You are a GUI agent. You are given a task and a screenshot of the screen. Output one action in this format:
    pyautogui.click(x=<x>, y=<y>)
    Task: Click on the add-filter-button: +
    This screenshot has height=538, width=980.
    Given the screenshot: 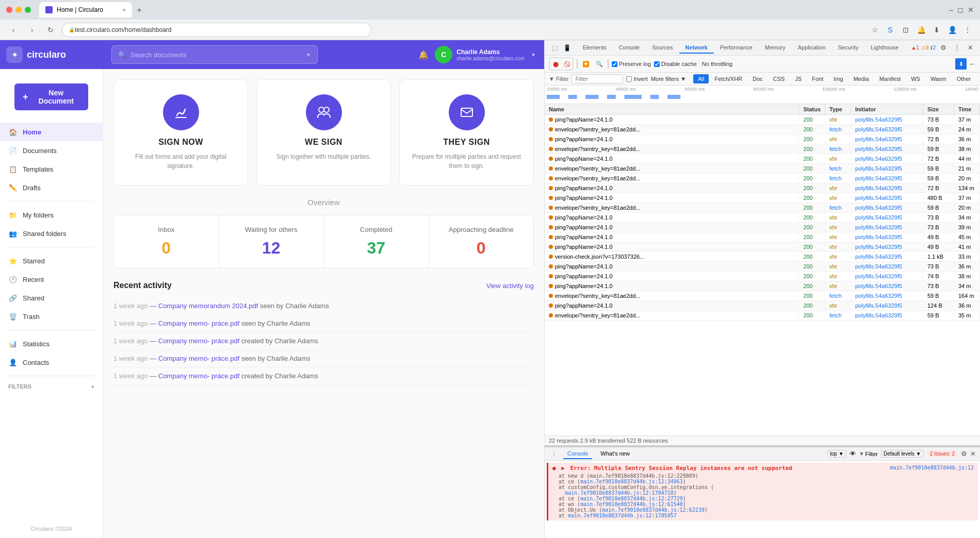 What is the action you would take?
    pyautogui.click(x=93, y=386)
    